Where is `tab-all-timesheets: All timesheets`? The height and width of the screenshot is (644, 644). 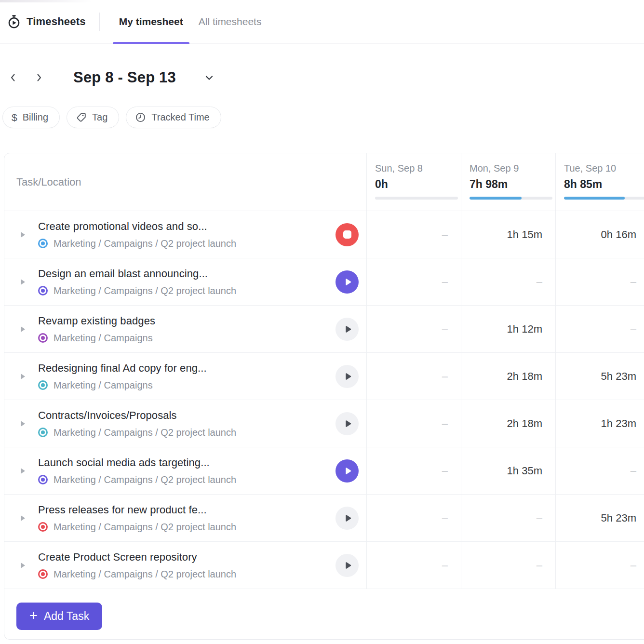 tab-all-timesheets: All timesheets is located at coordinates (230, 22).